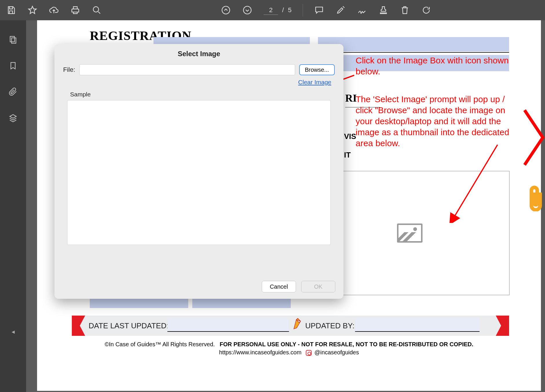 The height and width of the screenshot is (392, 545). What do you see at coordinates (317, 70) in the screenshot?
I see `browse-button: Browse...` at bounding box center [317, 70].